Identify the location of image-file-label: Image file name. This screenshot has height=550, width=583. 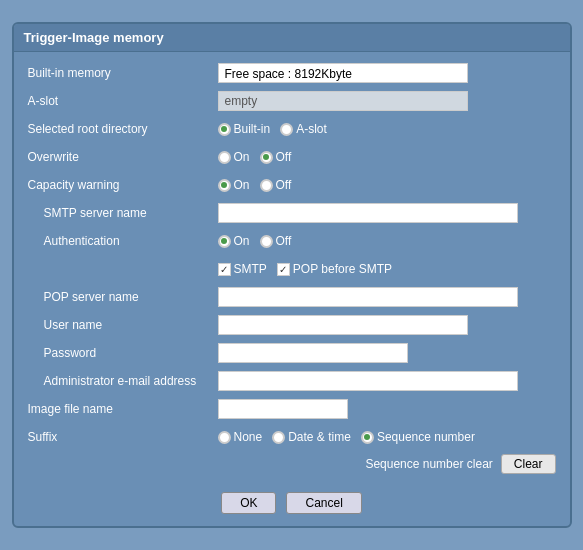
(123, 409).